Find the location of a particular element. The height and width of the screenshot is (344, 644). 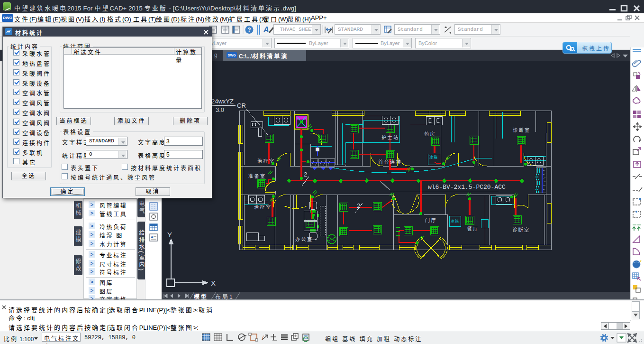

svg-text: 药房 is located at coordinates (430, 134).